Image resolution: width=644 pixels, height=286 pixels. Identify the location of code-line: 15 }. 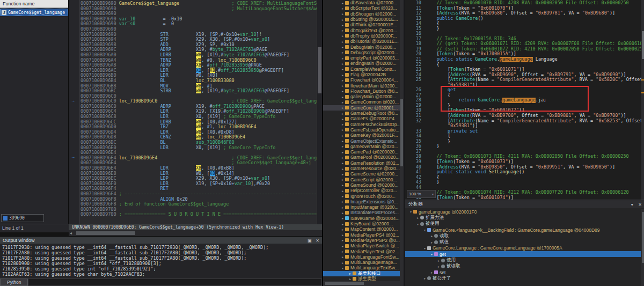
(523, 29).